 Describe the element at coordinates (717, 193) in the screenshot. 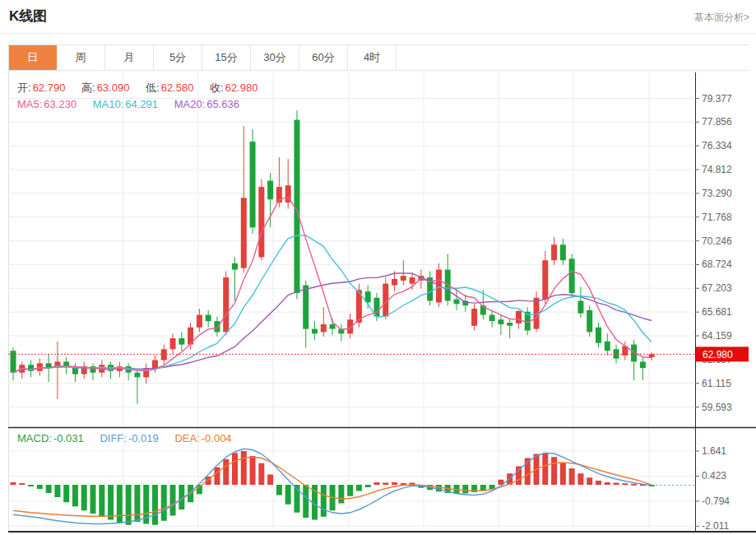

I see `svg-text: 73.290` at that location.